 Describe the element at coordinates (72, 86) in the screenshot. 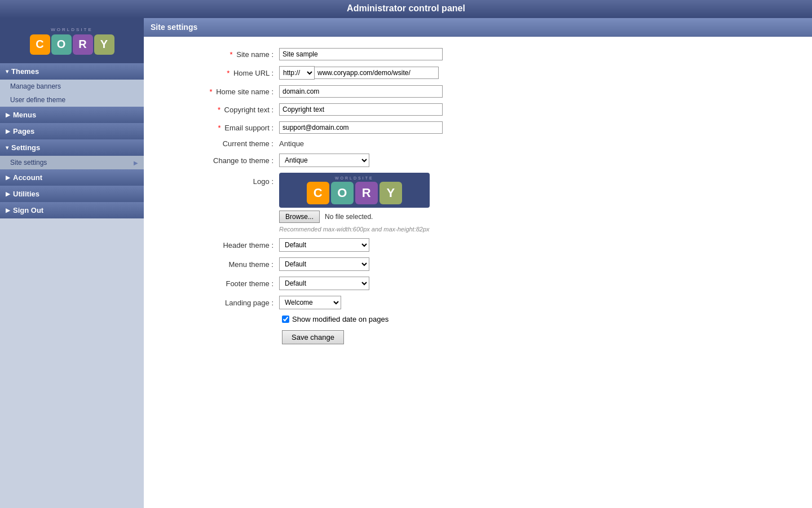

I see `sidebar-item-manage-banners: Manage banners` at that location.